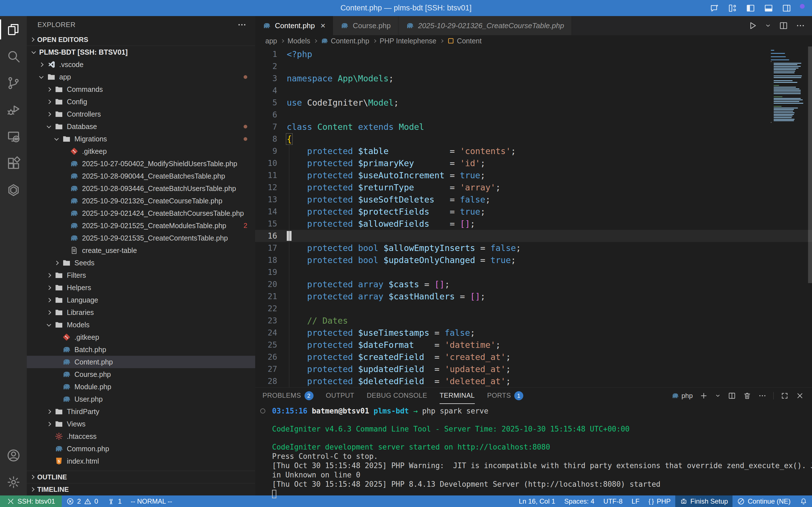 The height and width of the screenshot is (507, 812). What do you see at coordinates (534, 321) in the screenshot?
I see `code-line-23: 23 // Dates` at bounding box center [534, 321].